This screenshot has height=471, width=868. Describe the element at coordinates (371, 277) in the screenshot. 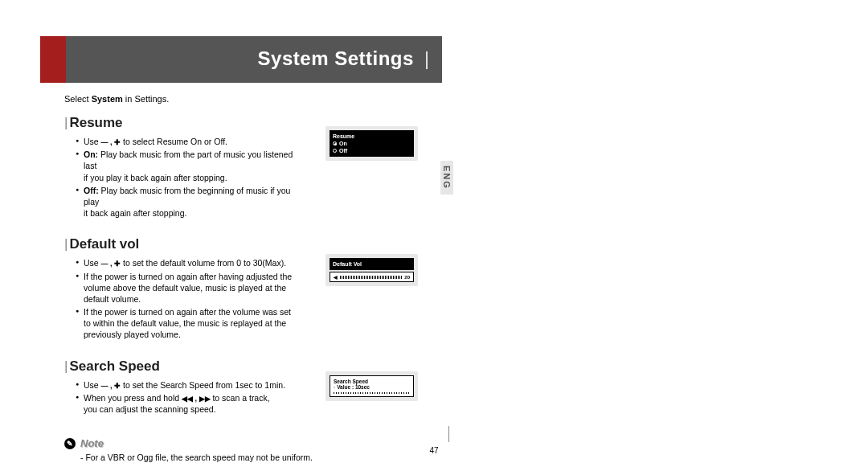

I see `volume-bar` at that location.